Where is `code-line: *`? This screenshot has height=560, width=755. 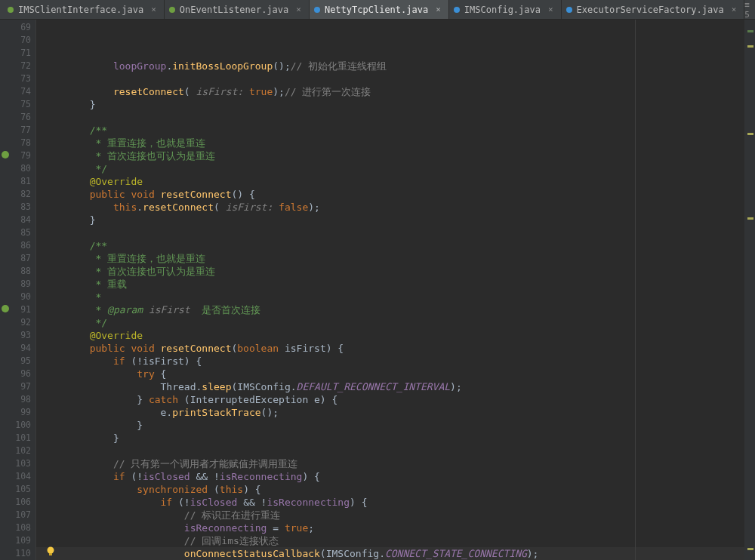
code-line: * is located at coordinates (393, 297).